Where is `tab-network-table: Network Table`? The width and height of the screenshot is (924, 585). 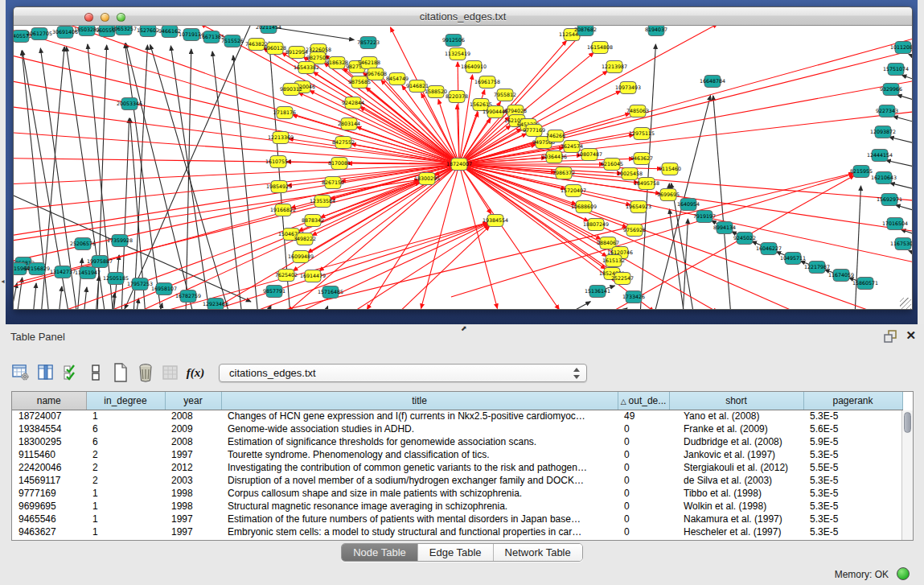
tab-network-table: Network Table is located at coordinates (538, 552).